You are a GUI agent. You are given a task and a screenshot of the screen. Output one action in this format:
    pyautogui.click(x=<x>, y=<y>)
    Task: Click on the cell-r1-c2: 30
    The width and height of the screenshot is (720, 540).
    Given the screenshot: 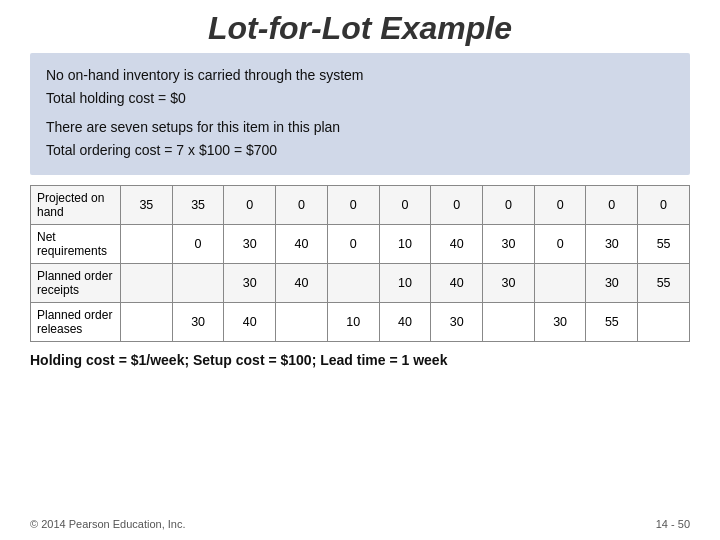 What is the action you would take?
    pyautogui.click(x=250, y=244)
    